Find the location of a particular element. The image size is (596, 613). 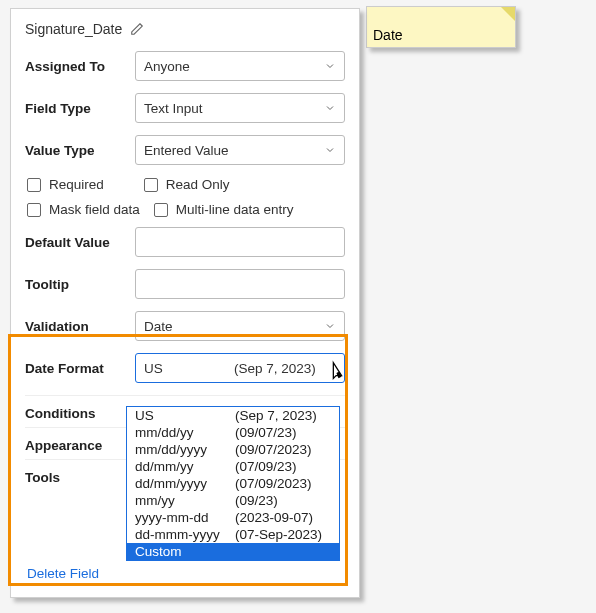

multiline-checkbox: Multi-line data entry is located at coordinates (224, 210).